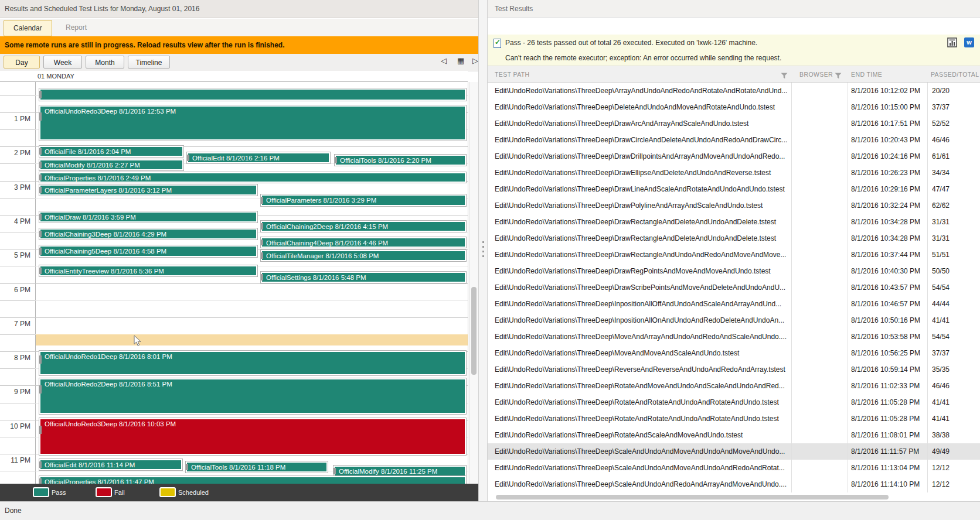  I want to click on calendar-event: OfficialFile 8/1/2016 2:04 PM, so click(111, 151).